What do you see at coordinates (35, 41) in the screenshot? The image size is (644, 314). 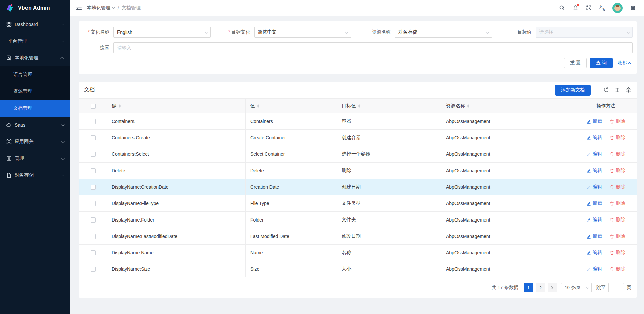 I see `sidebar-item-platform: 平台管理` at bounding box center [35, 41].